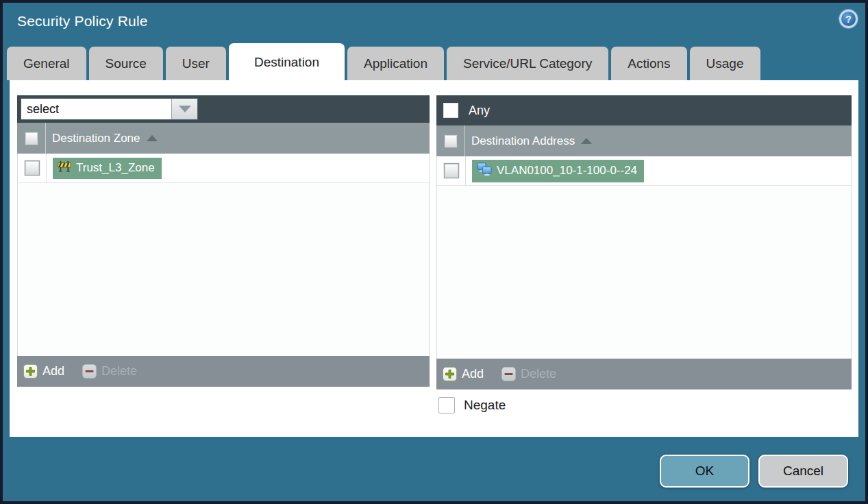 This screenshot has height=504, width=868. What do you see at coordinates (848, 19) in the screenshot?
I see `help-icon: ?` at bounding box center [848, 19].